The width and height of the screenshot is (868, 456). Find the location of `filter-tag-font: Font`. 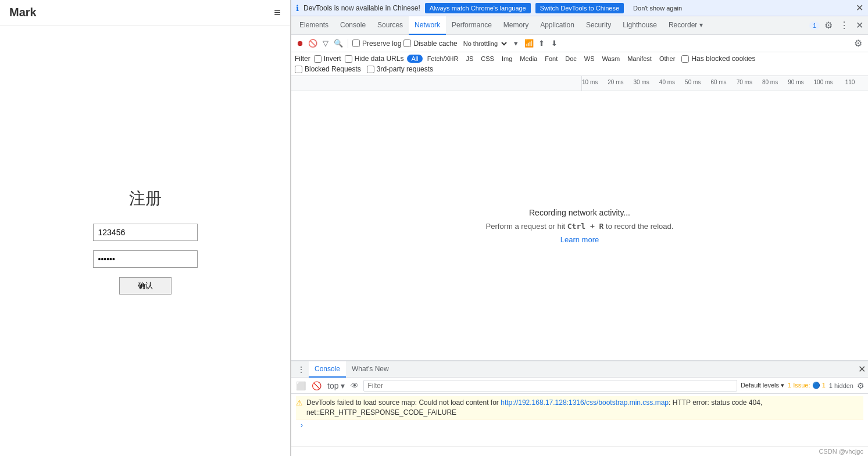

filter-tag-font: Font is located at coordinates (551, 59).